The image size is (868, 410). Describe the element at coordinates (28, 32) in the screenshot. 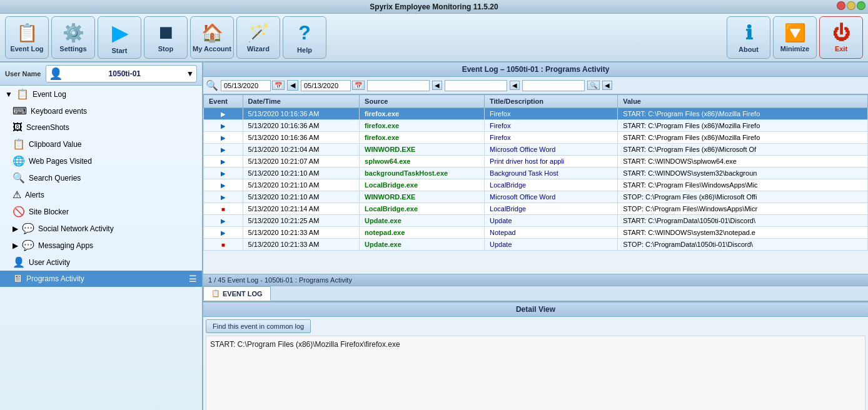

I see `event-log-icon: 📋` at that location.